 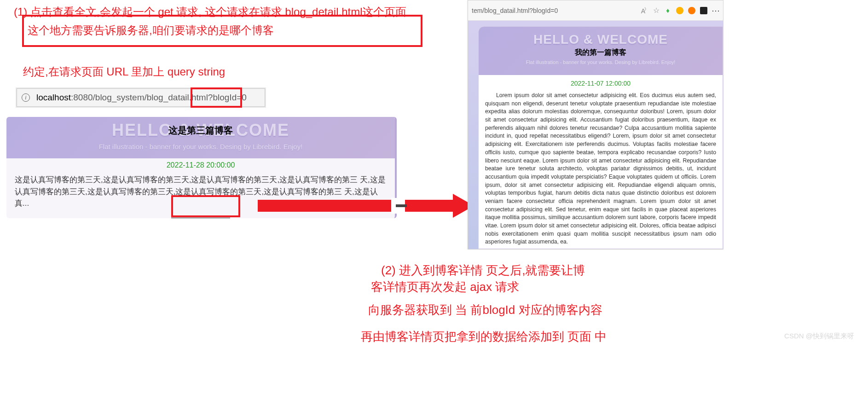 What do you see at coordinates (139, 98) in the screenshot?
I see `url-path: :8080/blog_system/blog_datail.html` at bounding box center [139, 98].